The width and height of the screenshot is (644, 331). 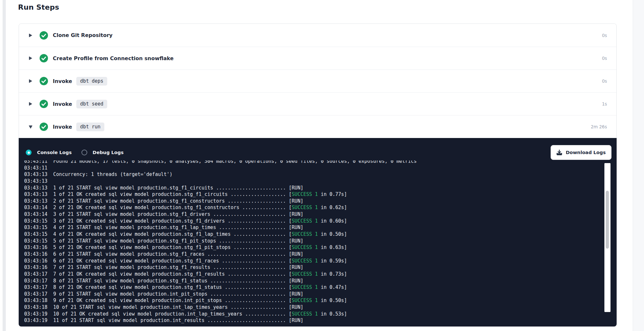 What do you see at coordinates (604, 104) in the screenshot?
I see `step-duration: 1s` at bounding box center [604, 104].